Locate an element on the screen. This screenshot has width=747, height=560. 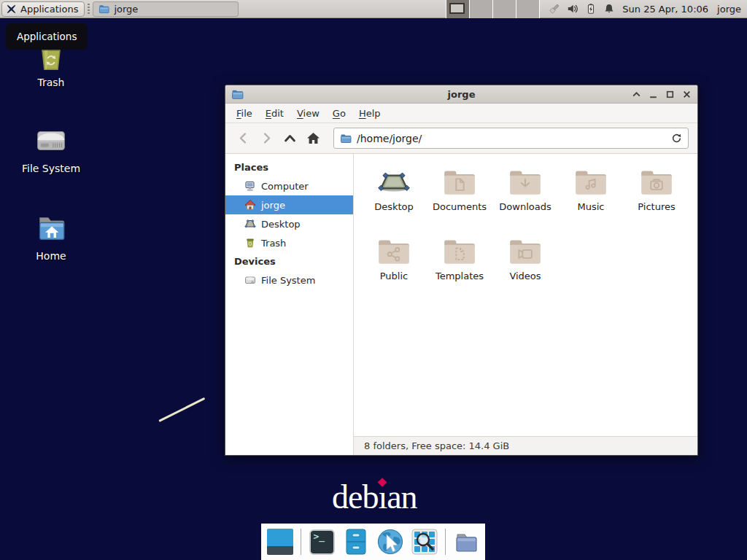
desktop-icon-file-system: File System is located at coordinates (51, 147).